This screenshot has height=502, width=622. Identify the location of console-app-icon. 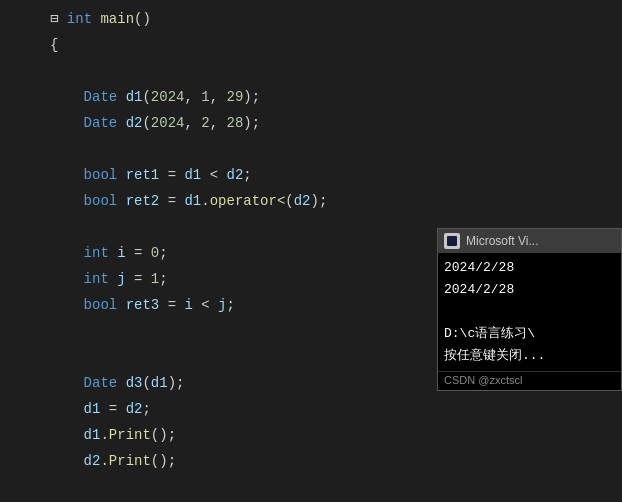
(452, 241).